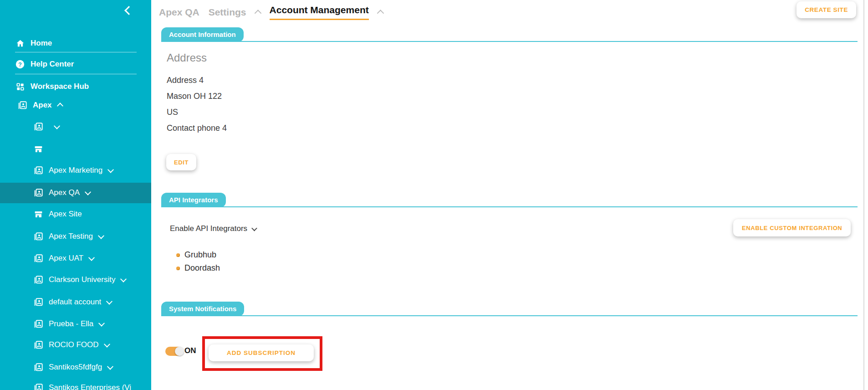  Describe the element at coordinates (209, 229) in the screenshot. I see `enable-api-integrators-label: Enable API Integrators` at that location.